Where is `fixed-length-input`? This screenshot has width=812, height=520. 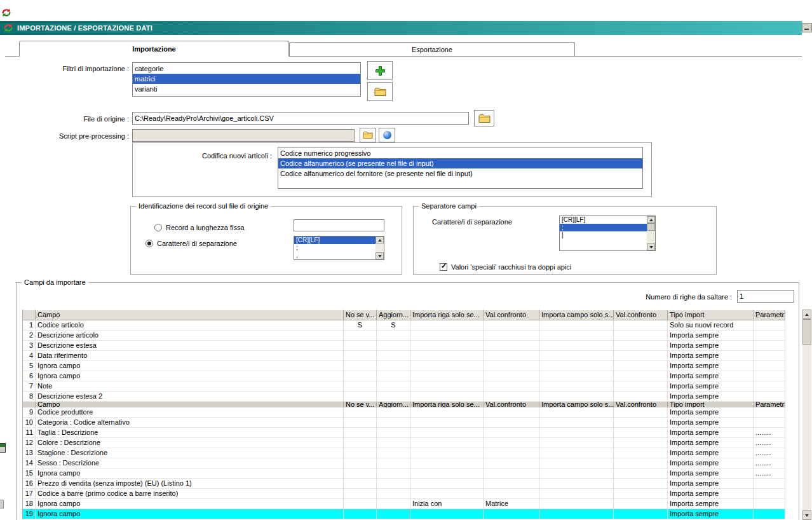
fixed-length-input is located at coordinates (339, 225).